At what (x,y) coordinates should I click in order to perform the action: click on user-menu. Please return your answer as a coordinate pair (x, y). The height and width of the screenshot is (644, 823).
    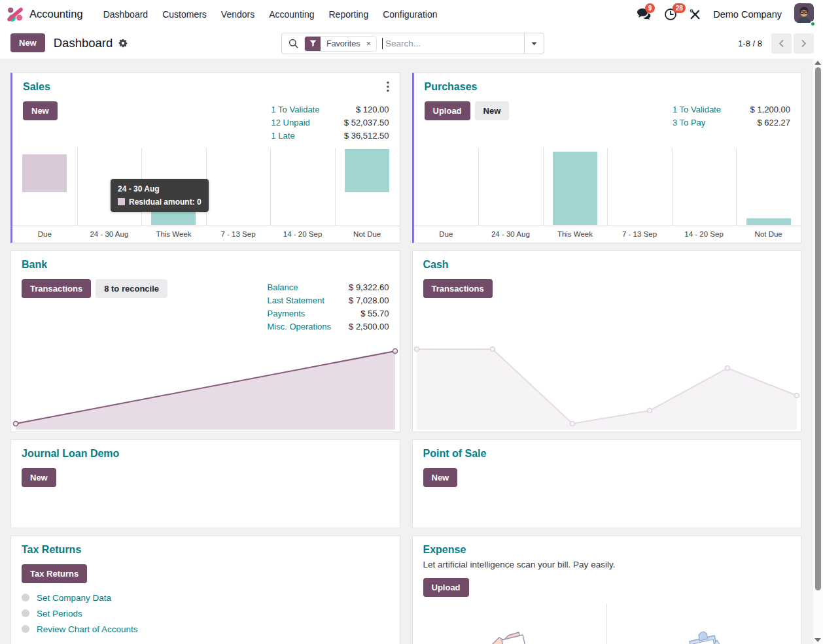
    Looking at the image, I should click on (804, 14).